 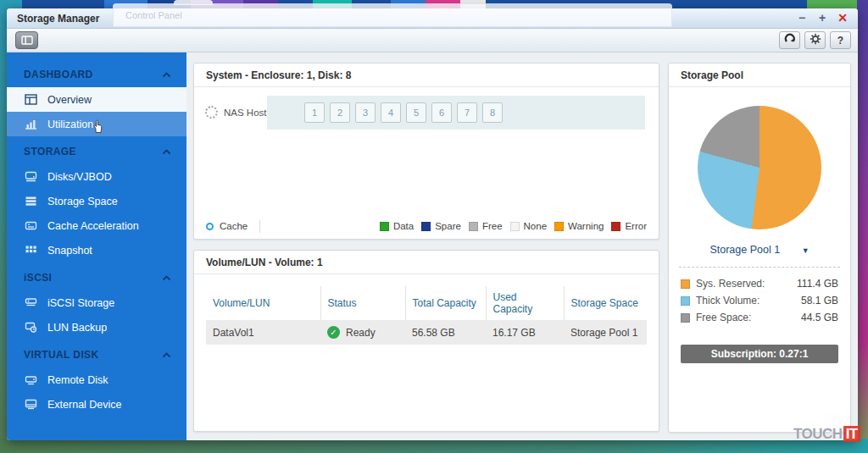 What do you see at coordinates (97, 355) in the screenshot?
I see `sidebar-section-virtual-disk: VIRTUAL DISK` at bounding box center [97, 355].